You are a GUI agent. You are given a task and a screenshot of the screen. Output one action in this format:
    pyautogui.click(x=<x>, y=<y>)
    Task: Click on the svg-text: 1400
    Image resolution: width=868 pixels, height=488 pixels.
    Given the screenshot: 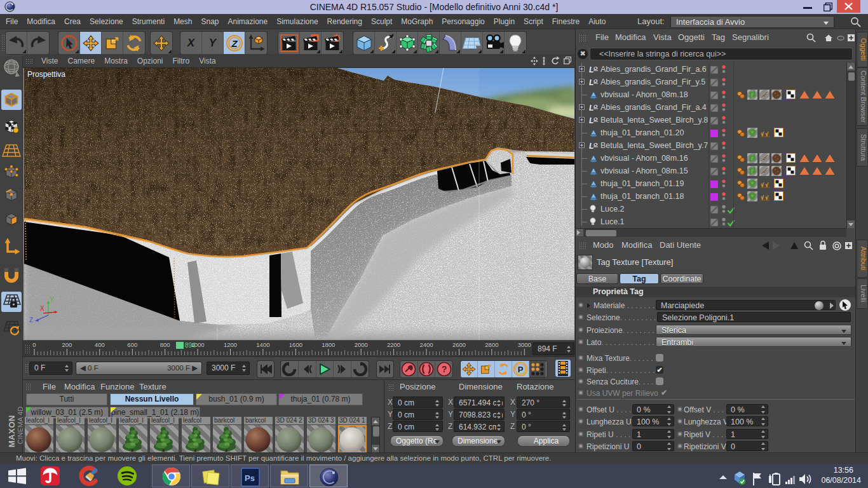 What is the action you would take?
    pyautogui.click(x=263, y=344)
    